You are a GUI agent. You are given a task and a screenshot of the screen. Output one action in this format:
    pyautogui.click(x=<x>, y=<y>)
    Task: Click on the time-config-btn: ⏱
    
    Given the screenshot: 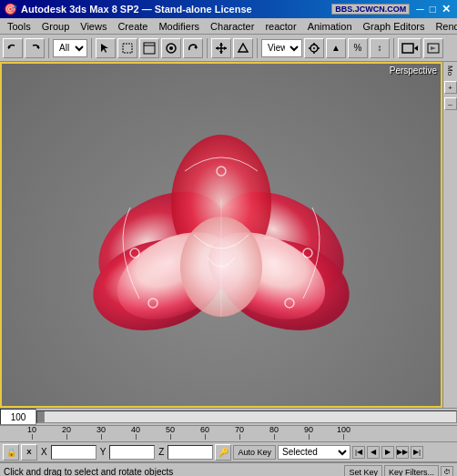 What is the action you would take?
    pyautogui.click(x=447, y=471)
    